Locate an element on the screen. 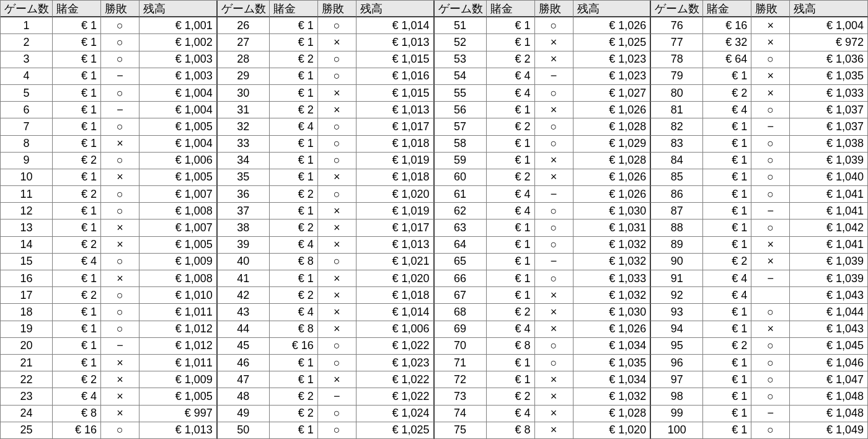 This screenshot has height=439, width=868. cell-game: 33 is located at coordinates (244, 144).